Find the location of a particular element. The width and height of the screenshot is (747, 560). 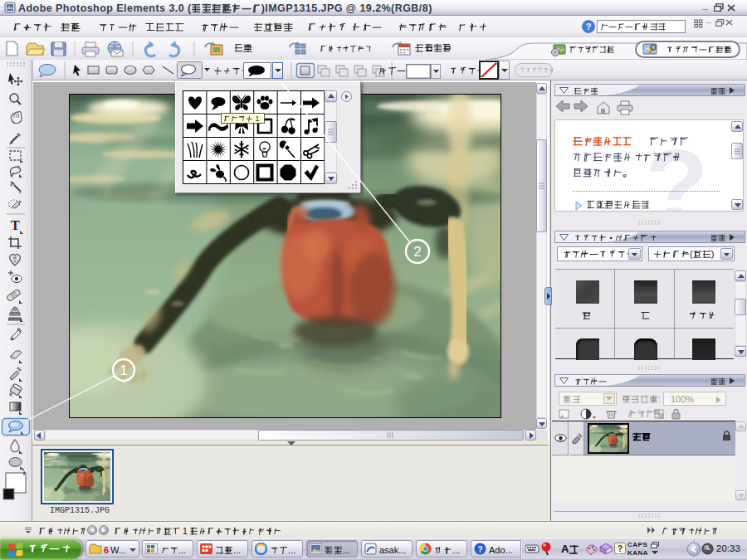

svg-text: T is located at coordinates (15, 226).